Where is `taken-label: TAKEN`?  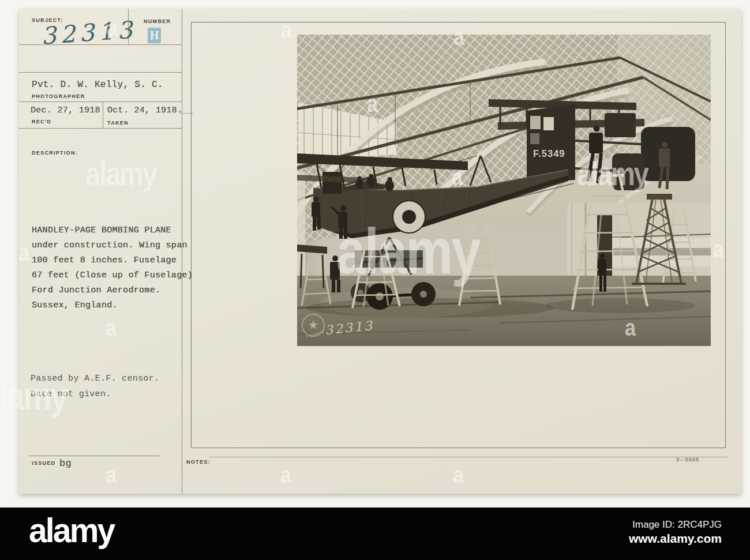 taken-label: TAKEN is located at coordinates (118, 123).